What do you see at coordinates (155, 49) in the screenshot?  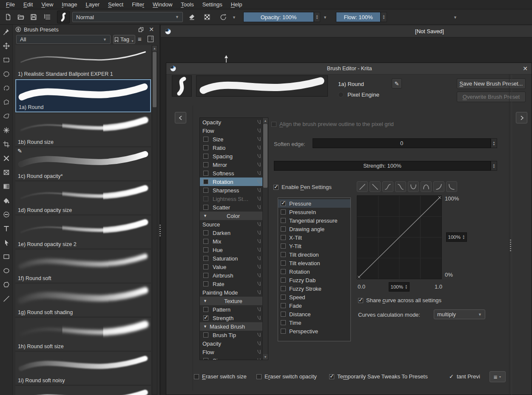 I see `scroll-up-icon: ▲` at bounding box center [155, 49].